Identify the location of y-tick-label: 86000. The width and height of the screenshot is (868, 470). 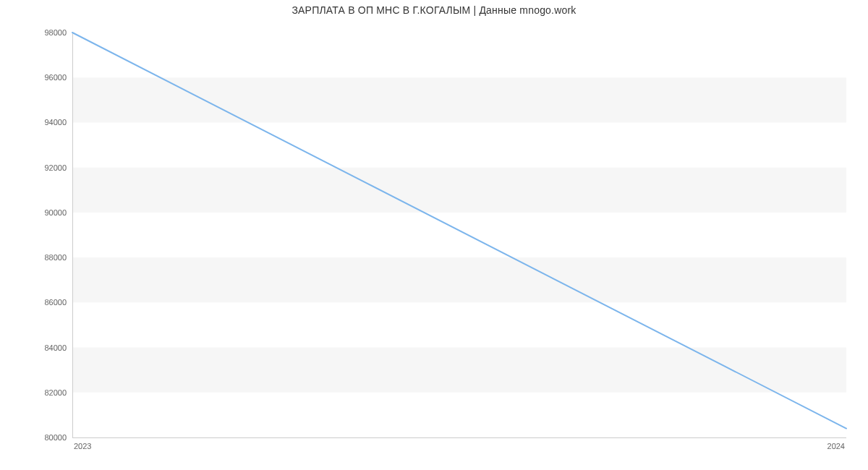
(55, 302).